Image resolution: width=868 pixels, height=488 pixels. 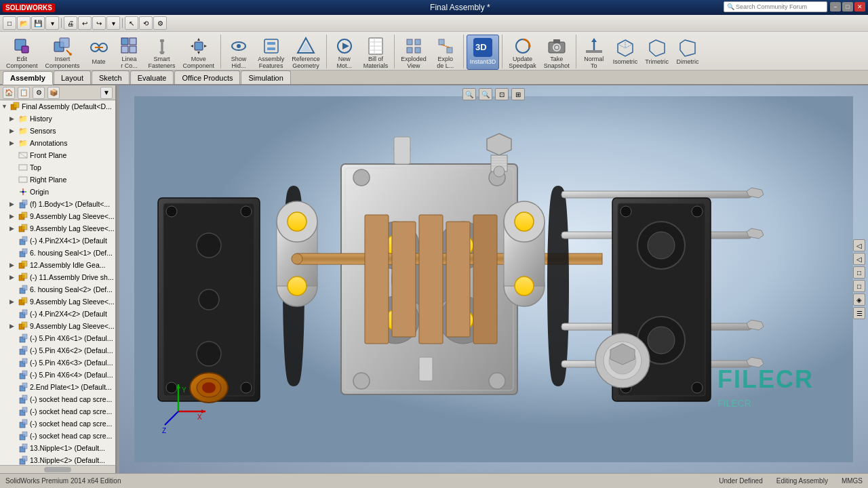 What do you see at coordinates (9, 93) in the screenshot?
I see `tree-home-btn: 🏠` at bounding box center [9, 93].